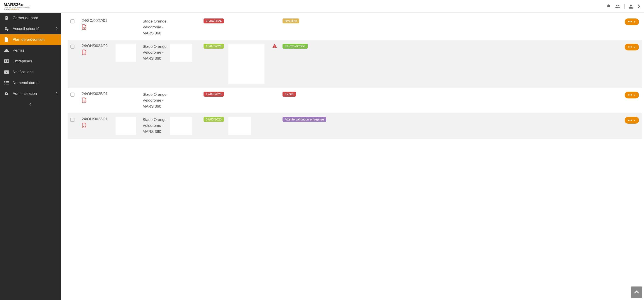 The width and height of the screenshot is (644, 300). What do you see at coordinates (214, 119) in the screenshot?
I see `date-badge: 07/03/2025` at bounding box center [214, 119].